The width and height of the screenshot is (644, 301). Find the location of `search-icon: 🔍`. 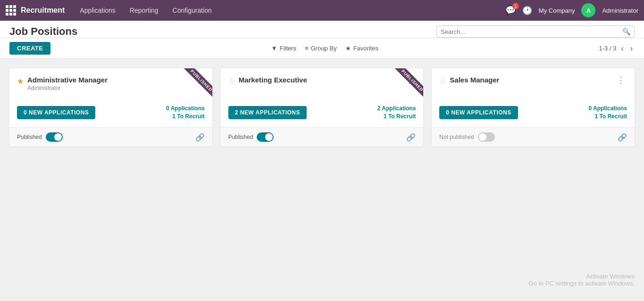

search-icon: 🔍 is located at coordinates (627, 32).